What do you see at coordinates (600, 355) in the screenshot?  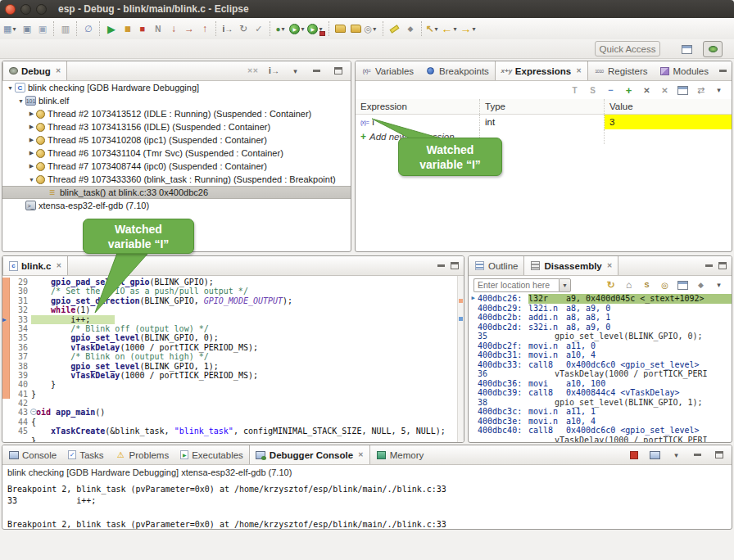 I see `disassembly-line: 400dbc31:movi.na10, 4` at bounding box center [600, 355].